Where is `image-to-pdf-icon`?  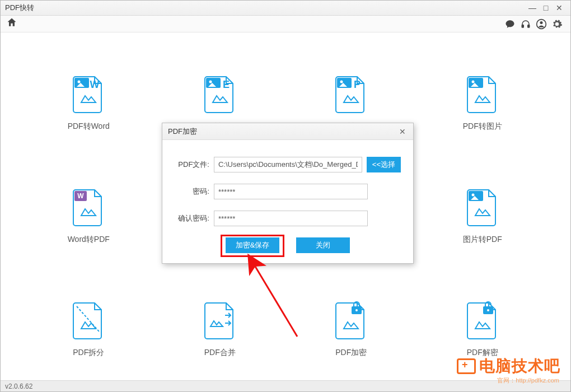
image-to-pdf-icon is located at coordinates (483, 207).